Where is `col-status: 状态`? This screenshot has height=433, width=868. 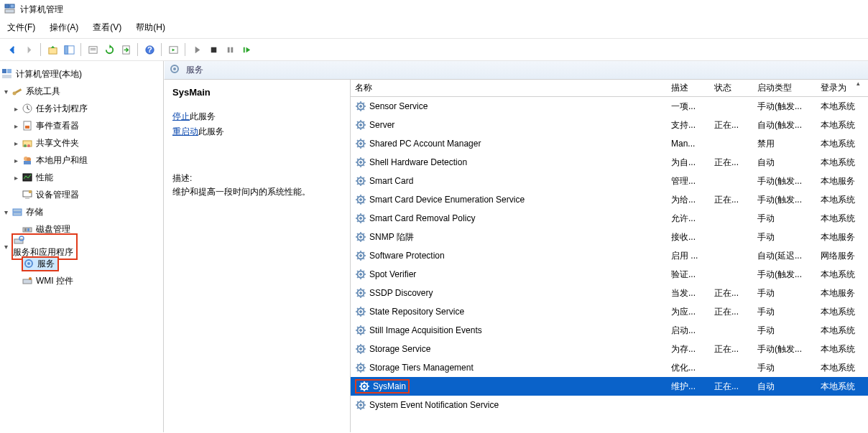 col-status: 状态 is located at coordinates (731, 88).